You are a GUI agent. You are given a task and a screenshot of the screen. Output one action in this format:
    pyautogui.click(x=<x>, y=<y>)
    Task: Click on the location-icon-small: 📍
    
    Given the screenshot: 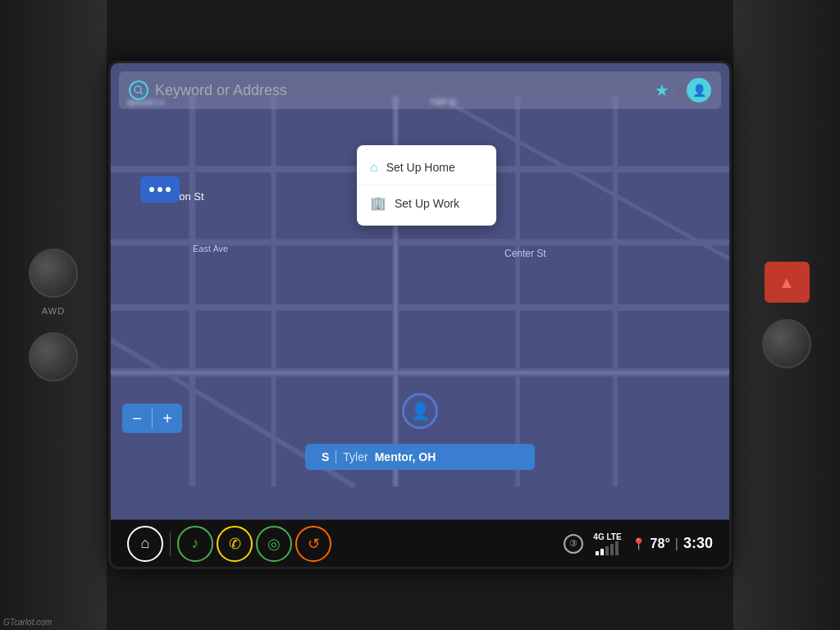 What is the action you would take?
    pyautogui.click(x=638, y=544)
    